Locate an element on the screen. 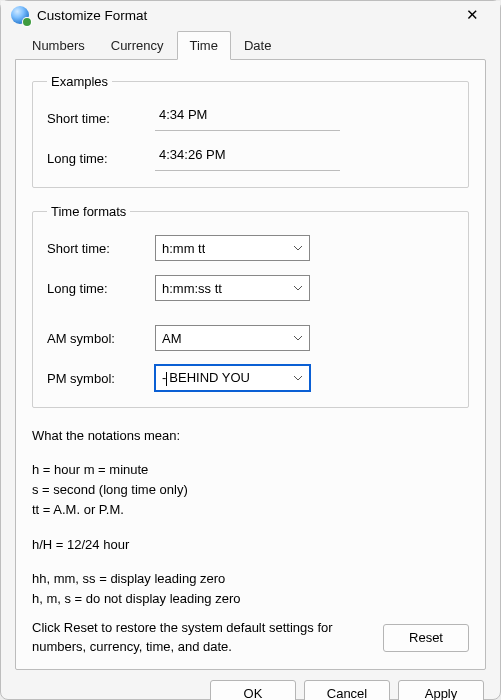 The height and width of the screenshot is (700, 501). notation-line: tt = A.M. or P.M. is located at coordinates (250, 510).